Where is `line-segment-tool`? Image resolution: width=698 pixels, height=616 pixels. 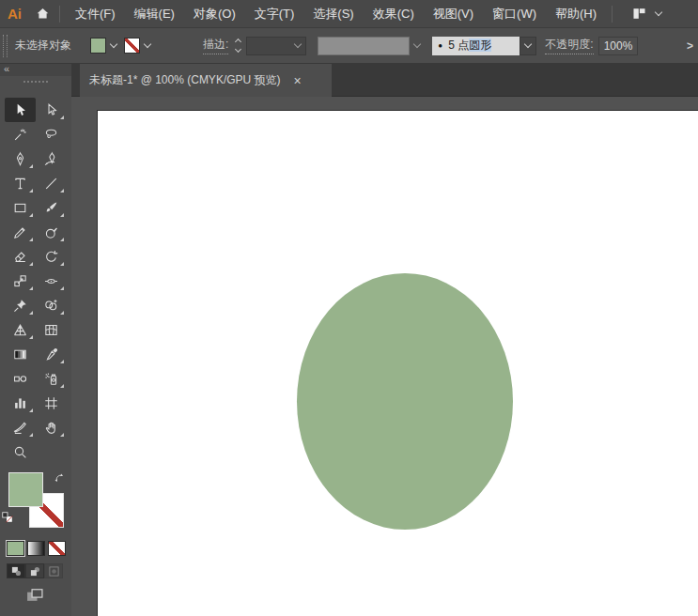
line-segment-tool is located at coordinates (51, 183).